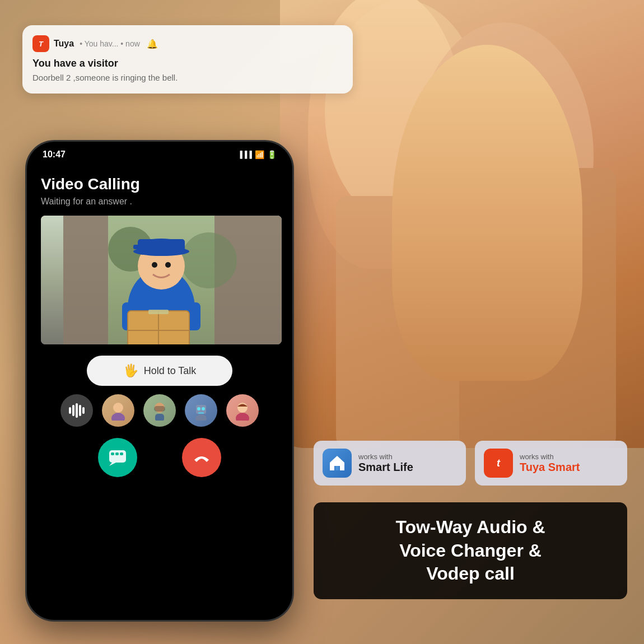 The width and height of the screenshot is (644, 644). What do you see at coordinates (77, 410) in the screenshot?
I see `mic-waveform-icon` at bounding box center [77, 410].